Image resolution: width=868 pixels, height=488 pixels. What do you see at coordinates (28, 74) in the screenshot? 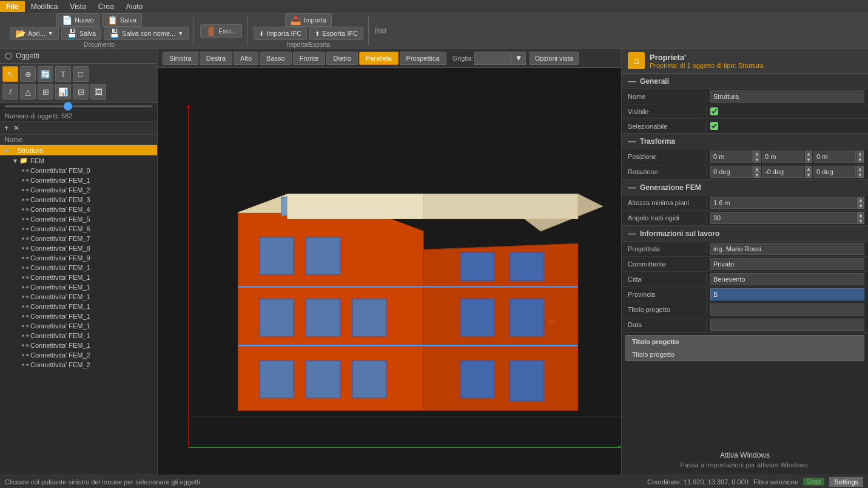
I see `move-tool-button: ⊕` at bounding box center [28, 74].